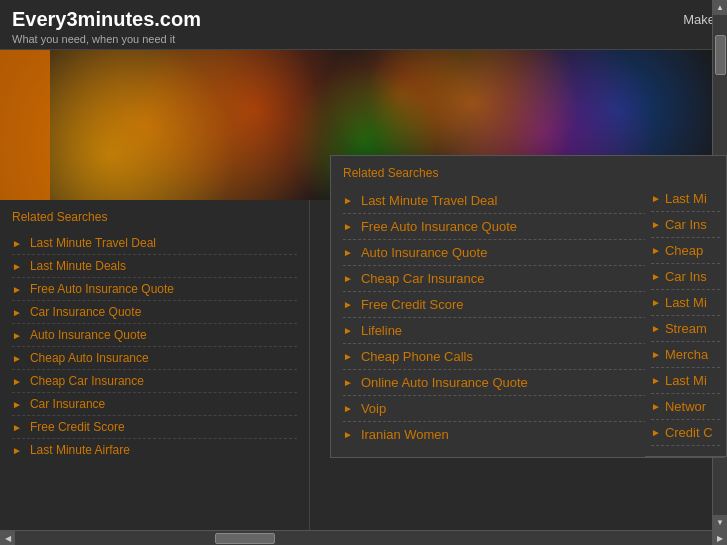 This screenshot has width=727, height=545. What do you see at coordinates (720, 522) in the screenshot?
I see `scroll-down-arrow: ▼` at bounding box center [720, 522].